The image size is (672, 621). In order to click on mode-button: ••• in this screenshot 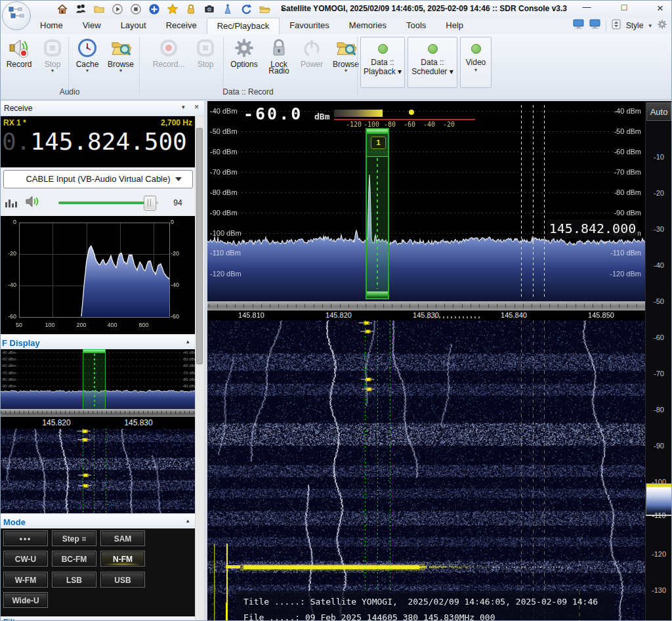, I will do `click(26, 538)`.